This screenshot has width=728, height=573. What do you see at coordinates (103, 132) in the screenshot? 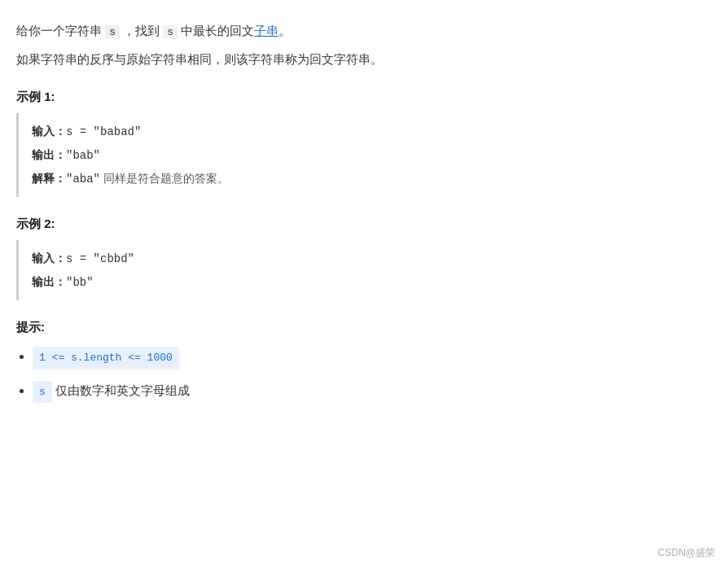
I see `example1-input-value: s = "babad"` at bounding box center [103, 132].